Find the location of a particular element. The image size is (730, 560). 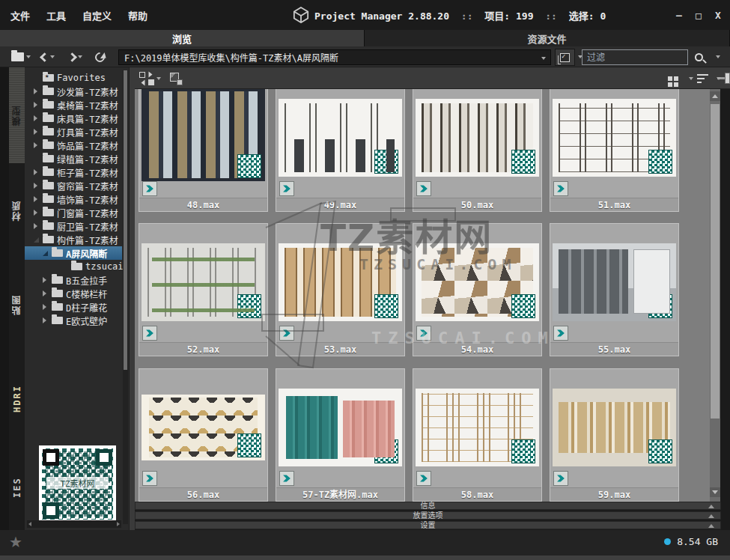

menu-item-4: 帮助 is located at coordinates (138, 15).